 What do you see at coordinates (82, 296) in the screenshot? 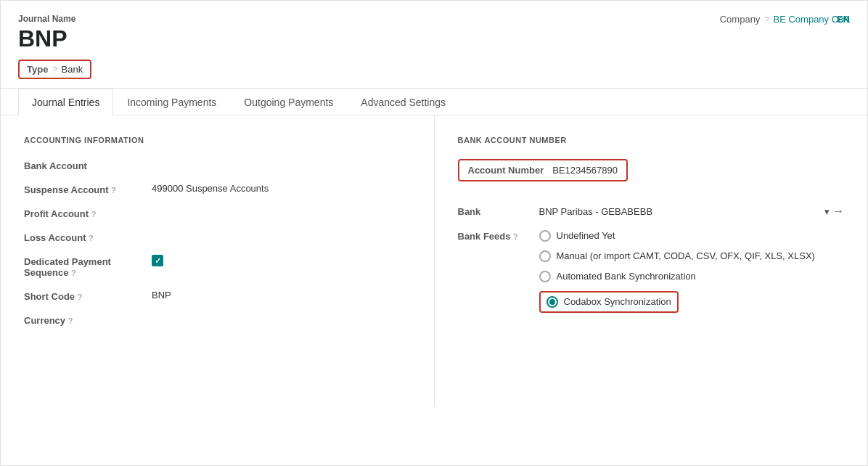
I see `short-code-label: Short Code ?` at bounding box center [82, 296].